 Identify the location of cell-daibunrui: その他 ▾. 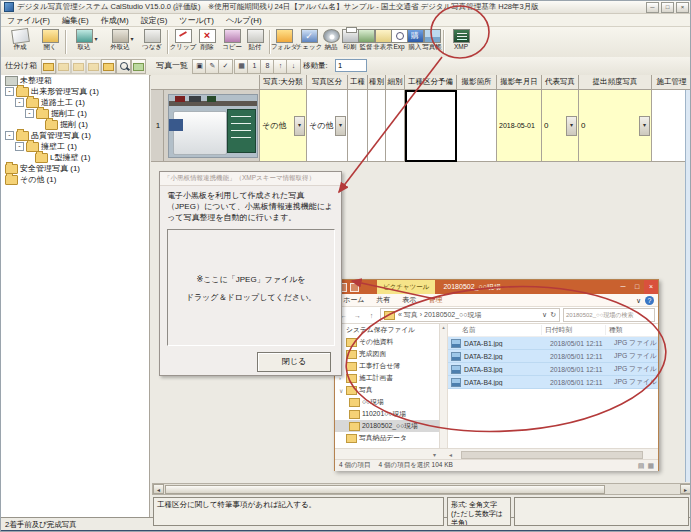
(284, 126).